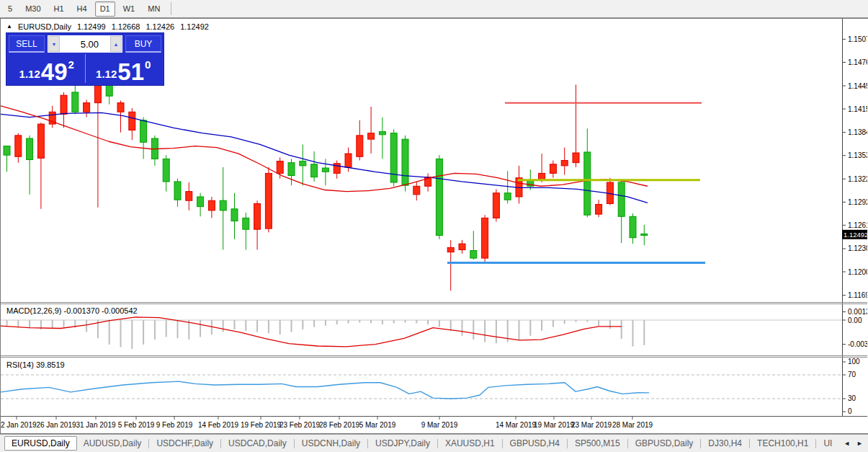  Describe the element at coordinates (143, 44) in the screenshot. I see `buy-button: BUY` at that location.